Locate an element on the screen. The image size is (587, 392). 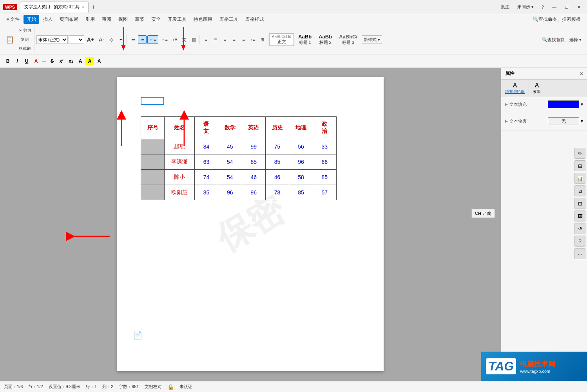
style-heading3-chip: AaBbCi 标题 3 is located at coordinates (348, 40).